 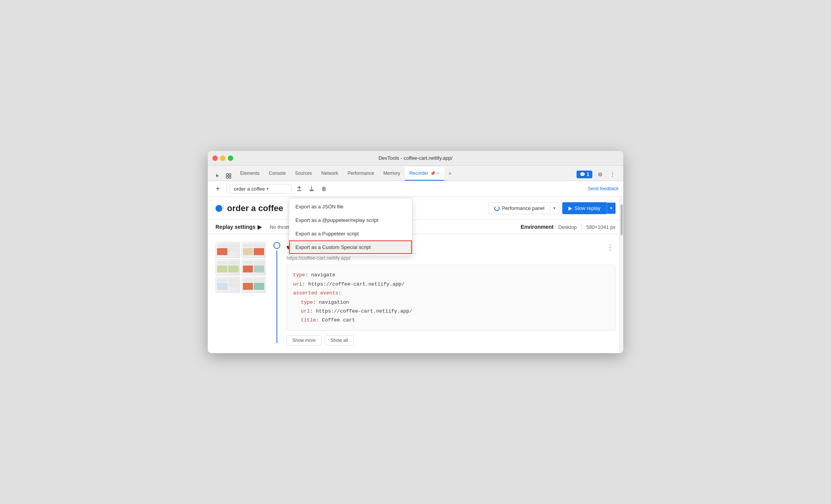 I want to click on step-url: https://coffee-cart.netlify.app/, so click(x=451, y=258).